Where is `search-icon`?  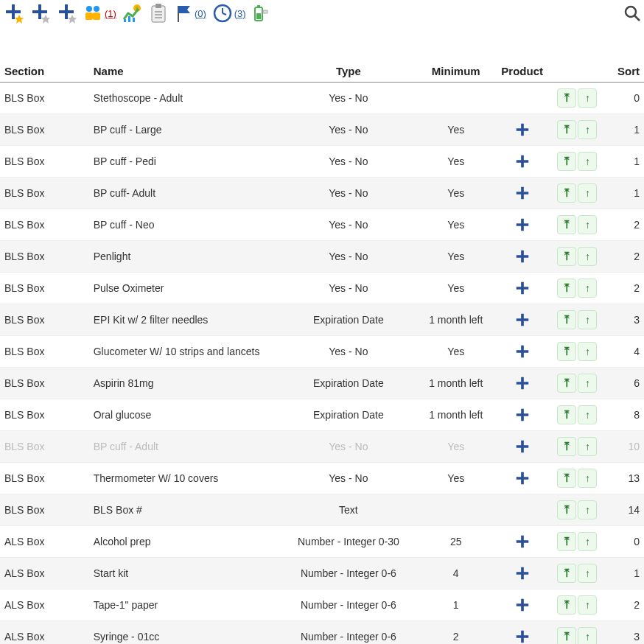
search-icon is located at coordinates (632, 13).